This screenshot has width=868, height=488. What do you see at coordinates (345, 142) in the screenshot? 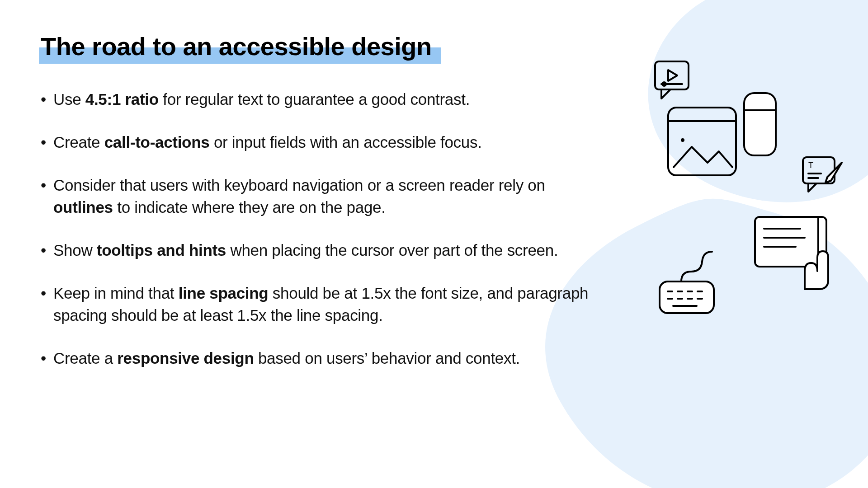
I see `bullet-text-post: or input fields with an accessible focus…` at bounding box center [345, 142].